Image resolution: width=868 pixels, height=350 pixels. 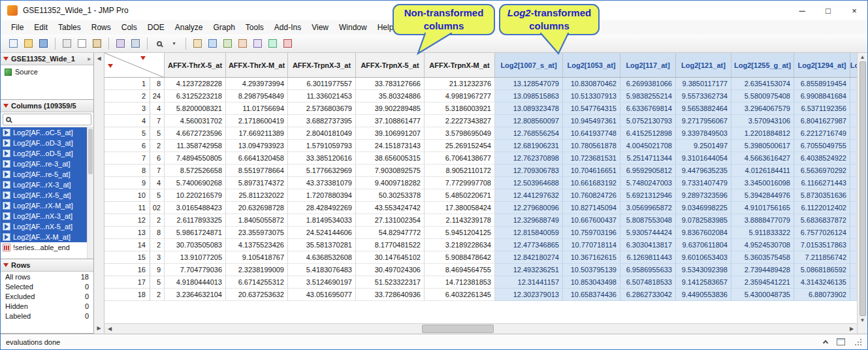 What do you see at coordinates (648, 84) in the screenshot?
I see `table-cell: 6.2699381066` at bounding box center [648, 84].